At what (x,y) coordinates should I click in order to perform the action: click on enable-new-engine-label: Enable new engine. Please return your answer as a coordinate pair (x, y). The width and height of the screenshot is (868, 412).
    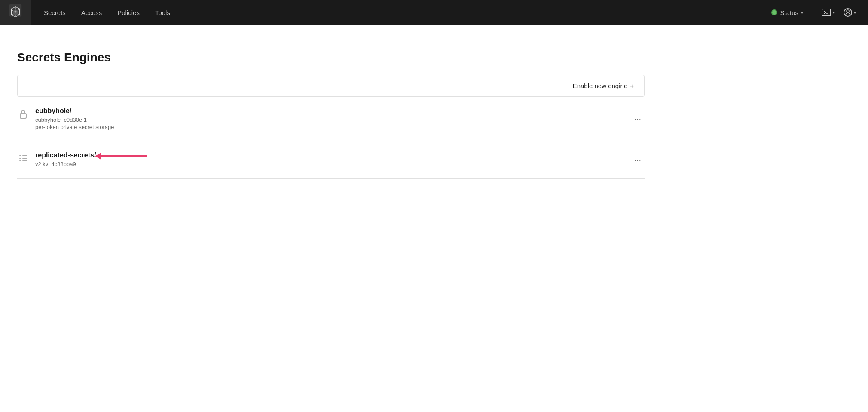
    Looking at the image, I should click on (600, 86).